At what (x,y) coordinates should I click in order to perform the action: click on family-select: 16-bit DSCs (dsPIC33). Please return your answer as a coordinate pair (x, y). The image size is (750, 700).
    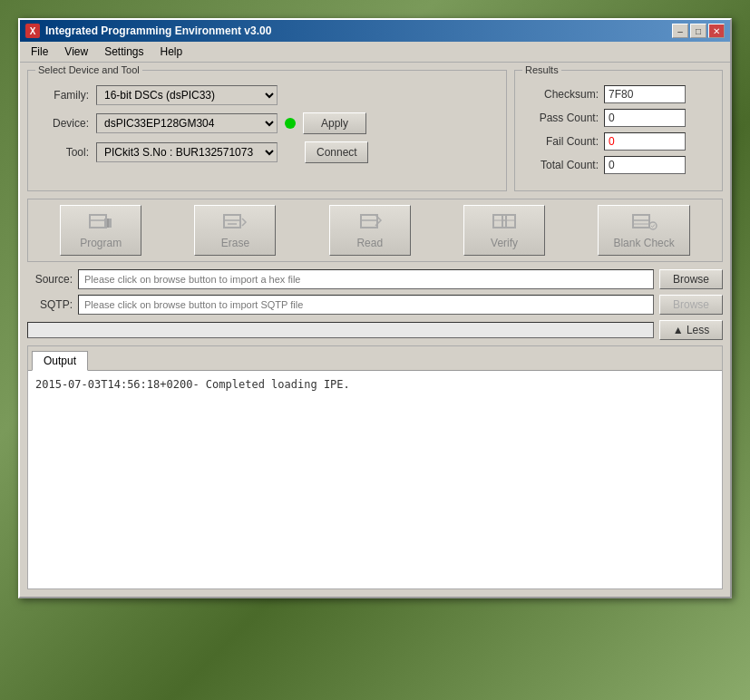
    Looking at the image, I should click on (187, 95).